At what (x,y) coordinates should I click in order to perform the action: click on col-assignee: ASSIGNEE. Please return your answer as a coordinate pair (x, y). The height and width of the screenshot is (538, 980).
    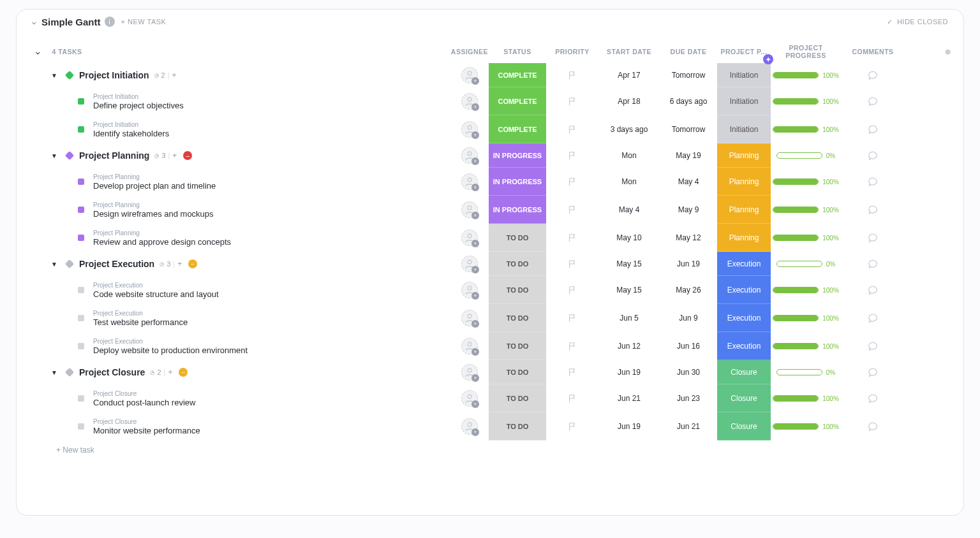
    Looking at the image, I should click on (470, 52).